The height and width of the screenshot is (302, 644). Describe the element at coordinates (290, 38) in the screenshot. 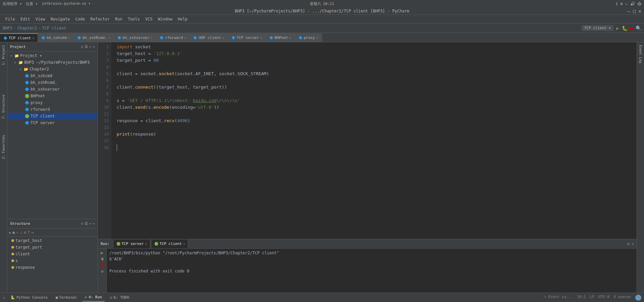

I see `tab-close-bhpnet: ✕` at that location.